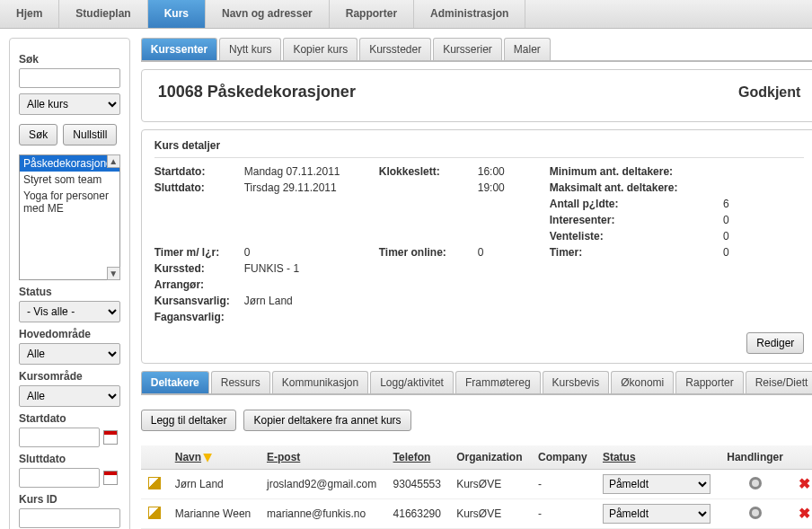 This screenshot has width=812, height=529. I want to click on col-phone: Telefon, so click(419, 458).